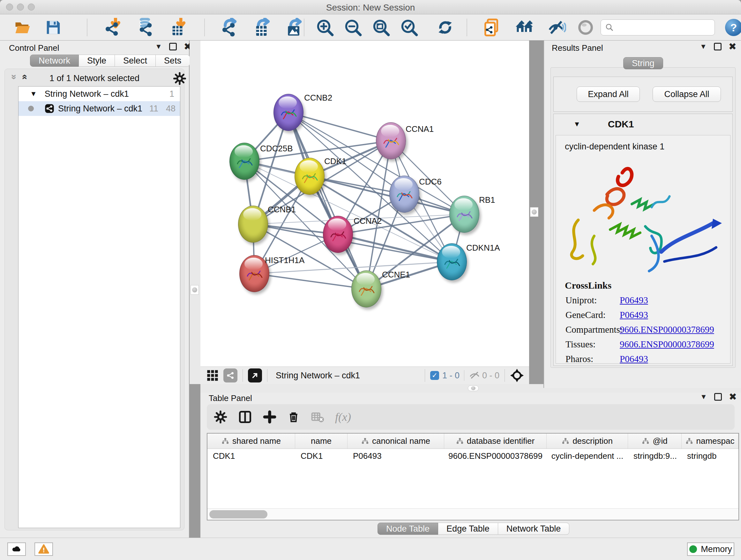 The width and height of the screenshot is (741, 560). What do you see at coordinates (468, 529) in the screenshot?
I see `tab-edge-table: Edge Table` at bounding box center [468, 529].